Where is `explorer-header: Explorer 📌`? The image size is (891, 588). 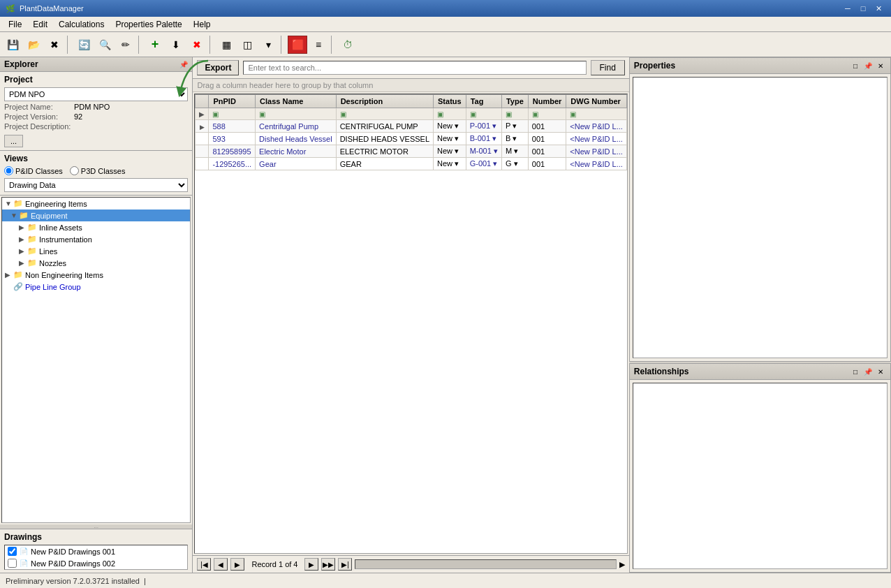 explorer-header: Explorer 📌 is located at coordinates (96, 64).